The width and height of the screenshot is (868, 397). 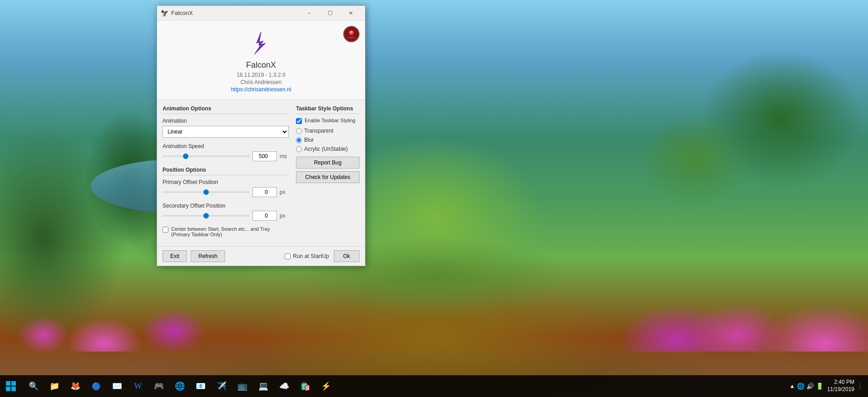 What do you see at coordinates (242, 386) in the screenshot?
I see `media-icon: 📺` at bounding box center [242, 386].